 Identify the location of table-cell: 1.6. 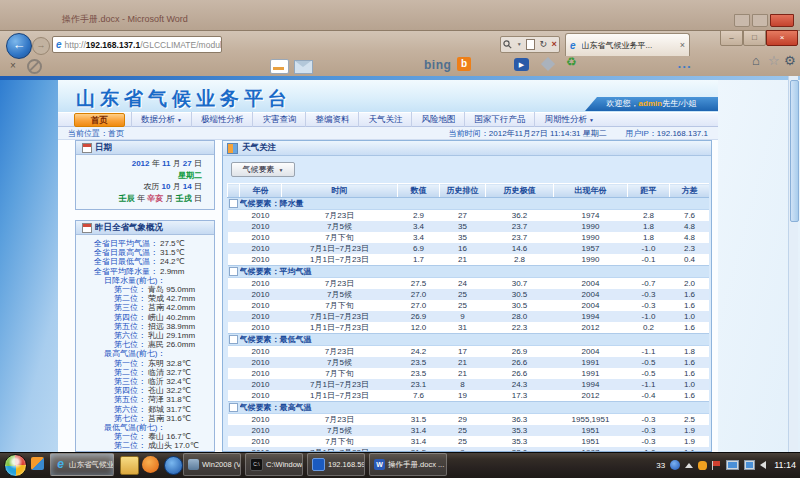
(690, 294).